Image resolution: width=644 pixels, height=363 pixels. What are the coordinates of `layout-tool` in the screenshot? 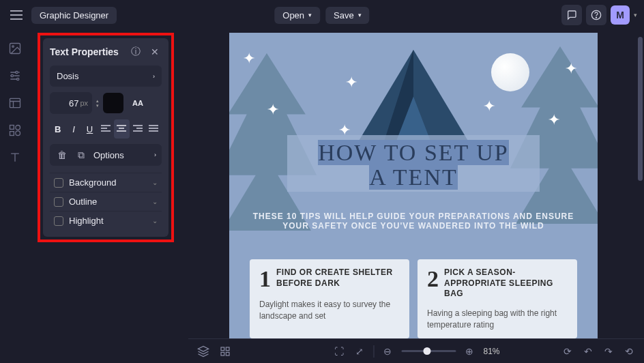 It's located at (15, 103).